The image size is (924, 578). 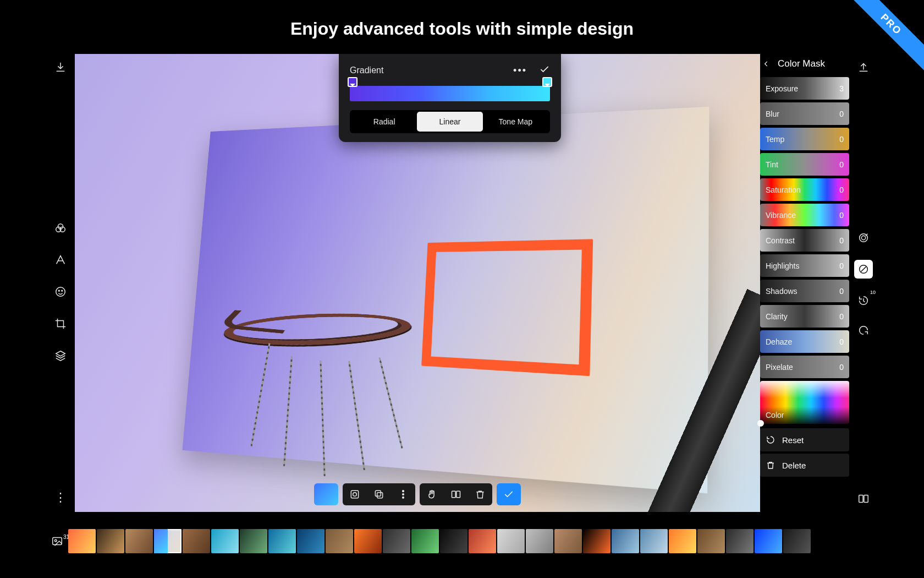 I want to click on gradient-preview-swatch, so click(x=326, y=494).